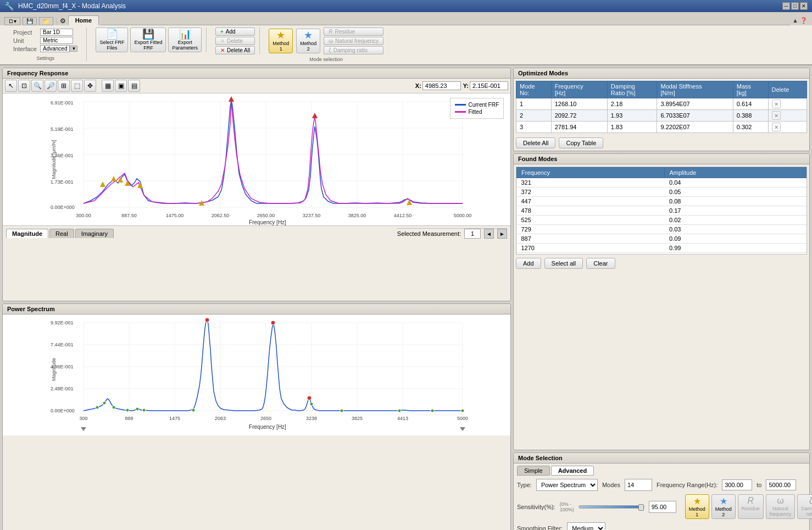 This screenshot has width=812, height=530. Describe the element at coordinates (600, 263) in the screenshot. I see `clear-button: Clear` at that location.